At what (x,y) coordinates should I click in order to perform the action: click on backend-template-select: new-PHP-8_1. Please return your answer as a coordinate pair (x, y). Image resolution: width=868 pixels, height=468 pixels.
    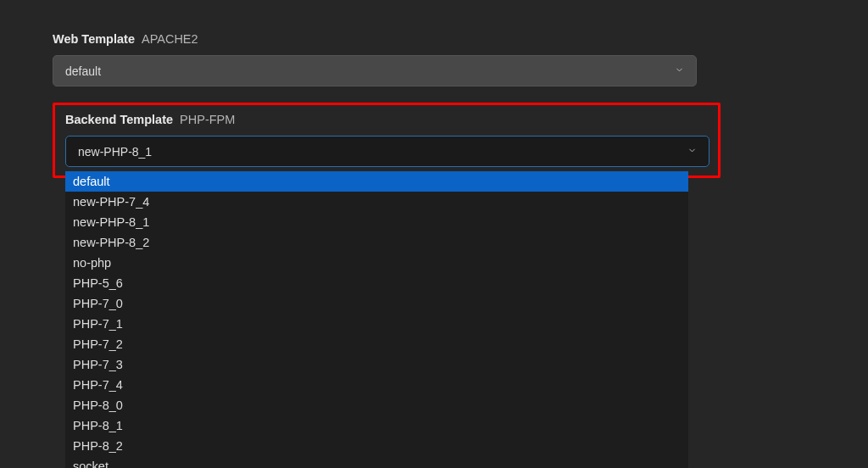
    Looking at the image, I should click on (387, 151).